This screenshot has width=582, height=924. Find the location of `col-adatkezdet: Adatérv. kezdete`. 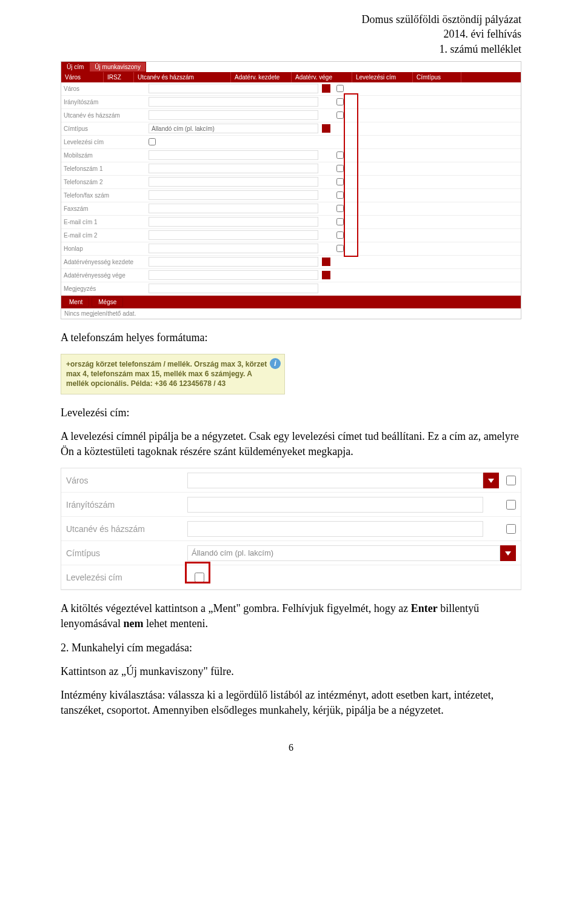

col-adatkezdet: Adatérv. kezdete is located at coordinates (261, 78).